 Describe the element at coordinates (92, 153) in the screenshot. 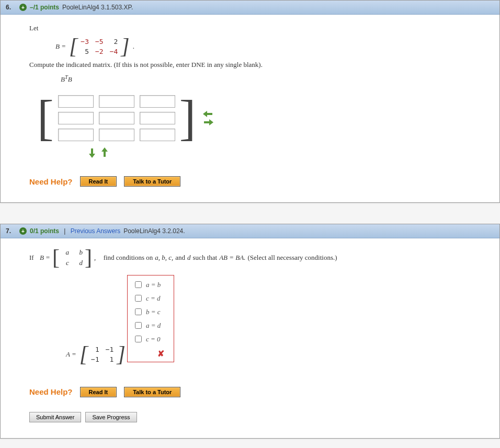

I see `add-row-icon` at that location.